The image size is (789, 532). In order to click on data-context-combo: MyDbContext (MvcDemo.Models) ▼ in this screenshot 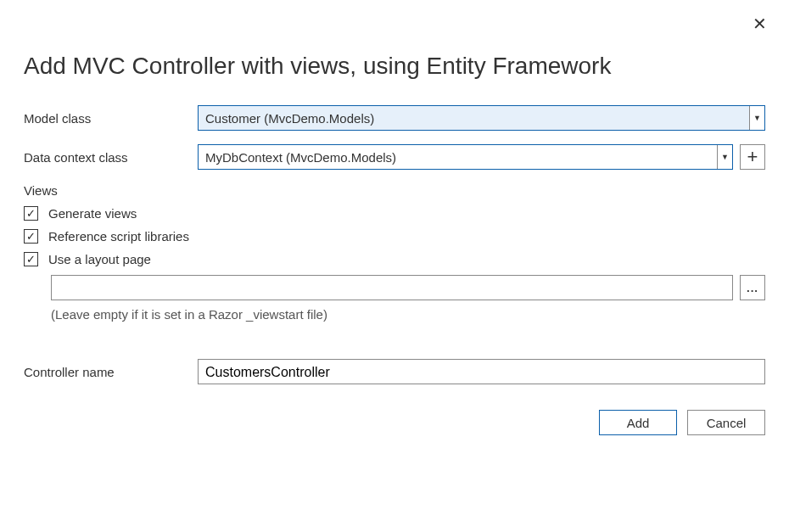, I will do `click(465, 157)`.